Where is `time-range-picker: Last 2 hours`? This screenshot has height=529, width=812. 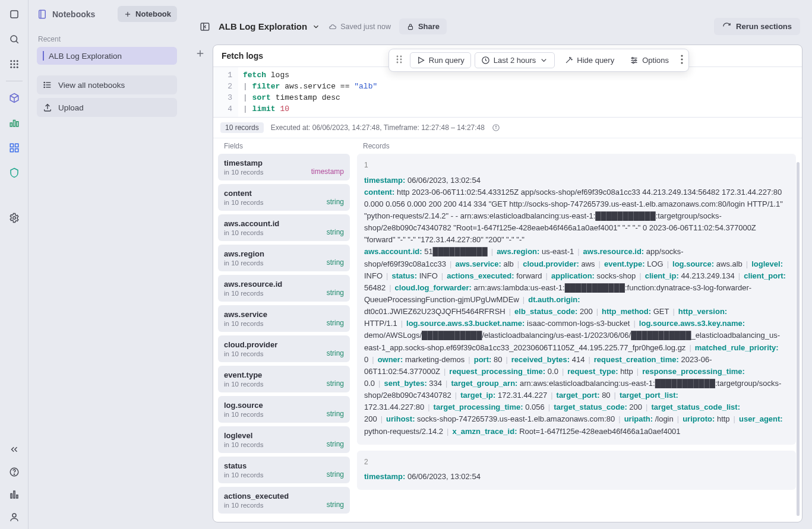 time-range-picker: Last 2 hours is located at coordinates (515, 61).